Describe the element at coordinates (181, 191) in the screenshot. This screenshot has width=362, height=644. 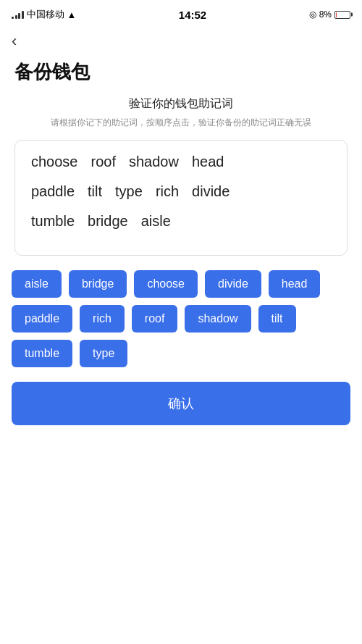
I see `word-row: paddletilttyperichdivide` at that location.